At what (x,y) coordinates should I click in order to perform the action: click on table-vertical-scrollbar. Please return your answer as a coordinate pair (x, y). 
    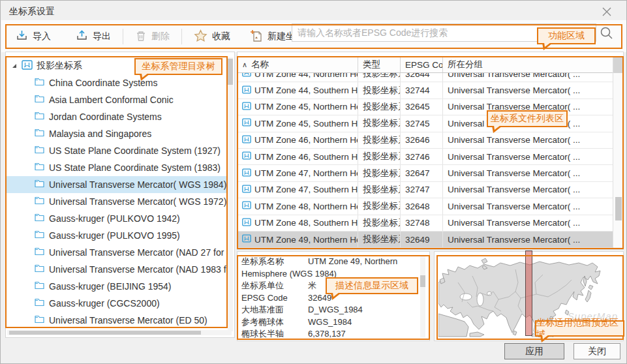
    Looking at the image, I should click on (618, 153).